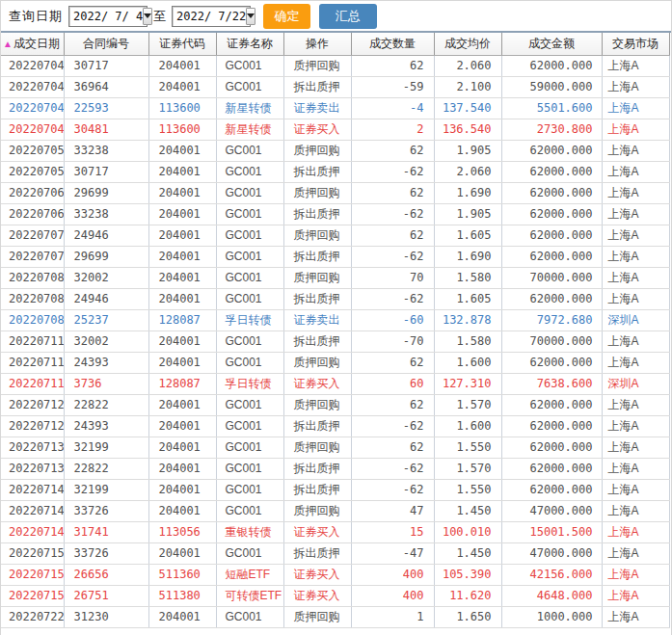  Describe the element at coordinates (336, 172) in the screenshot. I see `table-row: 2022070530717204001GC001拆出质押-622.0606200…` at that location.